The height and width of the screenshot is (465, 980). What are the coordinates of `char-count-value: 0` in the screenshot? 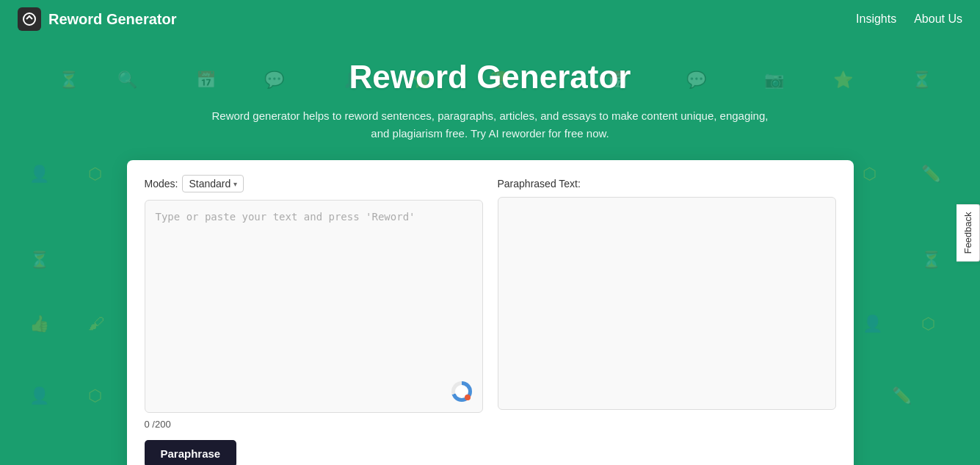 It's located at (147, 425).